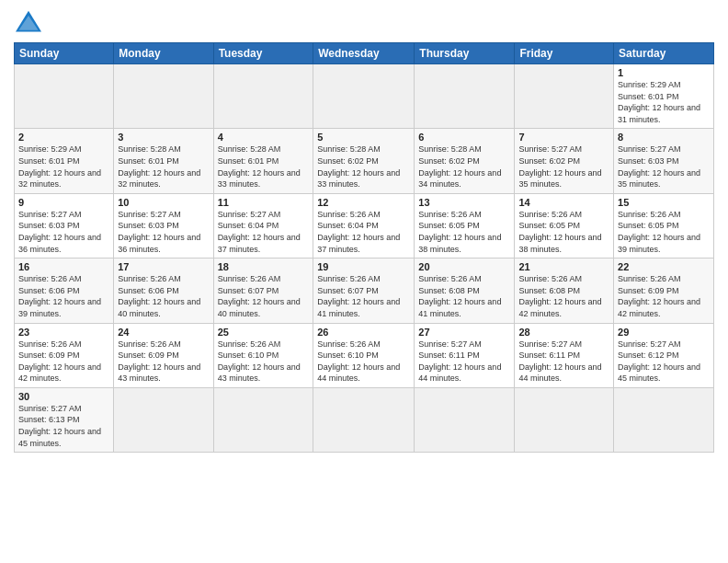 The height and width of the screenshot is (563, 728). Describe the element at coordinates (64, 267) in the screenshot. I see `day-number: 16` at that location.